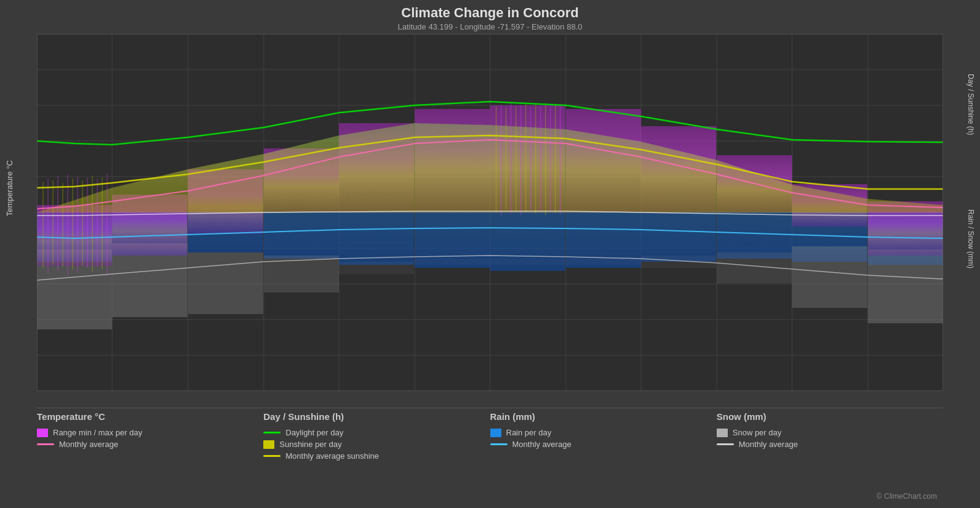 This screenshot has height=508, width=980. Describe the element at coordinates (376, 416) in the screenshot. I see `legend-title-sunshine: Day / Sunshine (h)` at that location.